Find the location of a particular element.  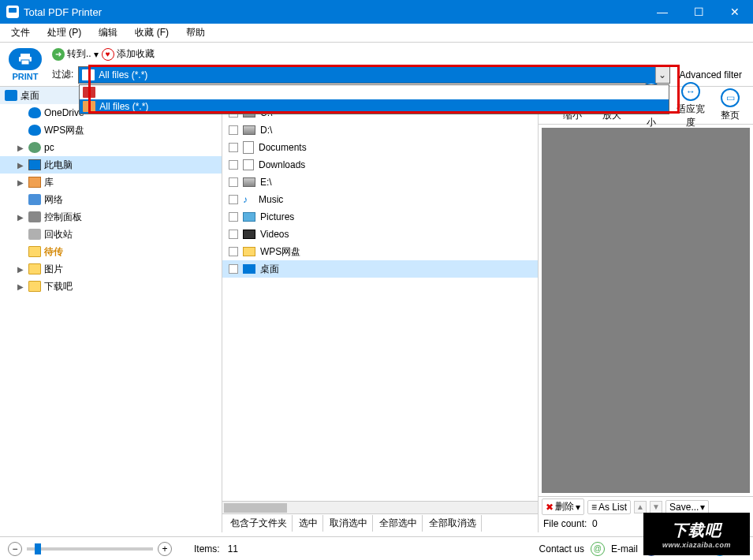

advanced-filter-link: Advanced filter is located at coordinates (711, 75).